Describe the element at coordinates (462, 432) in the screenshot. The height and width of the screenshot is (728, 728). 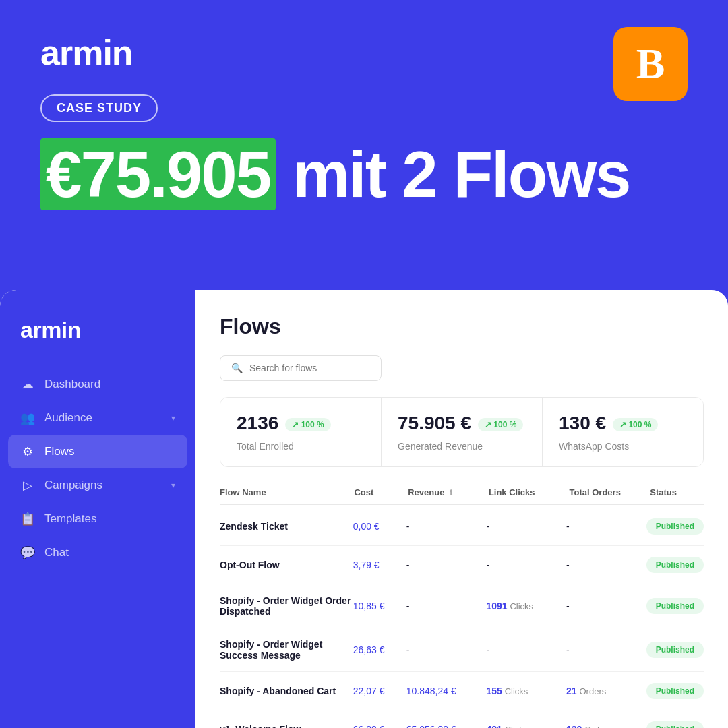
I see `stat-card-revenue: 75.905 € ↗ 100 % Generated Revenue` at that location.